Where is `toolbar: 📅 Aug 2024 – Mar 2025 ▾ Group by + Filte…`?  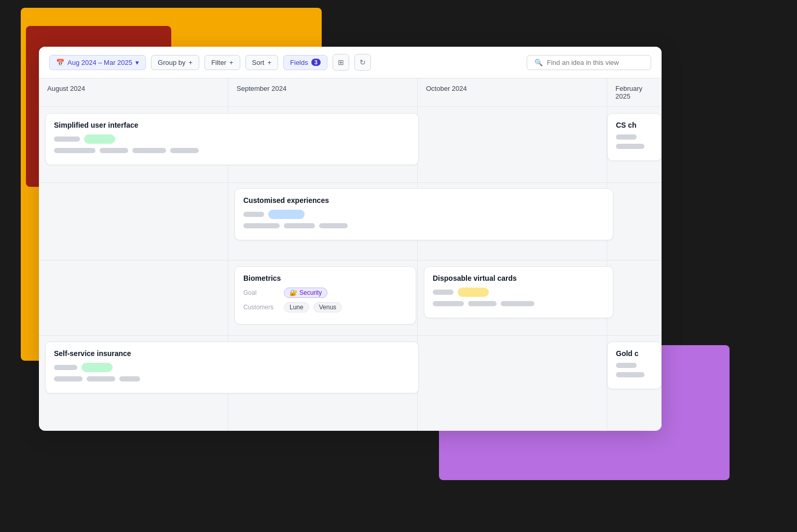 toolbar: 📅 Aug 2024 – Mar 2025 ▾ Group by + Filte… is located at coordinates (350, 62).